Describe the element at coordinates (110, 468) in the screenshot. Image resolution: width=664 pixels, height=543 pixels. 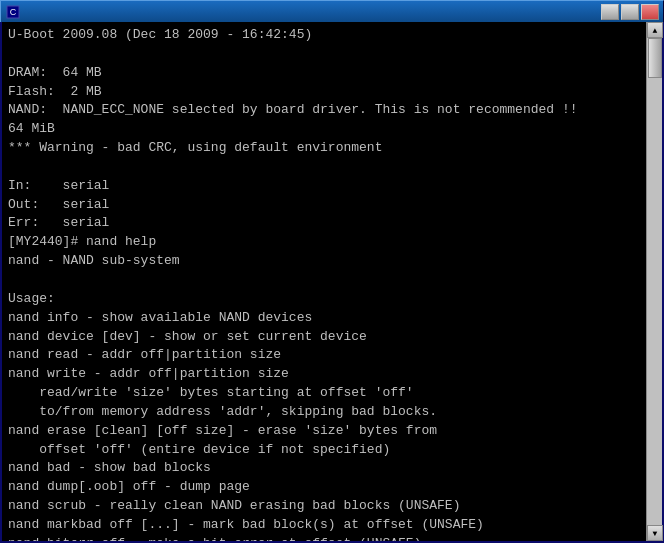
I see `terminal-line: nand bad - show bad blocks` at that location.